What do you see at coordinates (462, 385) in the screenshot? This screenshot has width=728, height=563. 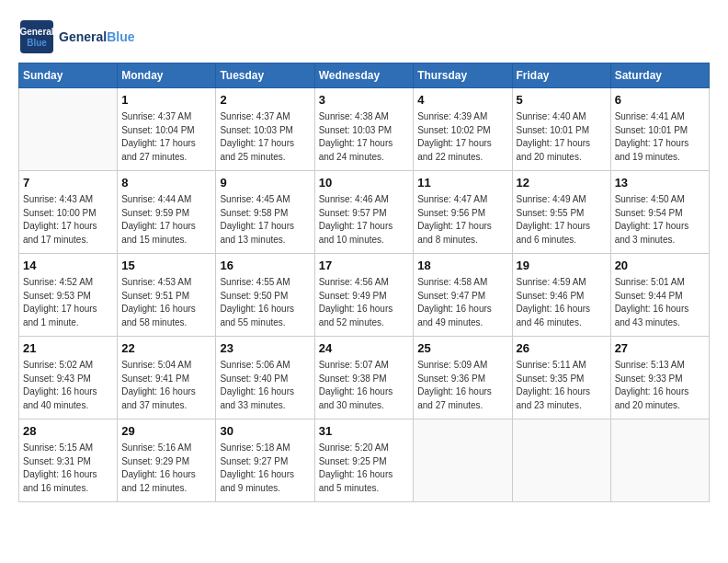 I see `day-info: Sunrise: 5:09 AM Sunset: 9:36 PM Dayligh…` at bounding box center [462, 385].